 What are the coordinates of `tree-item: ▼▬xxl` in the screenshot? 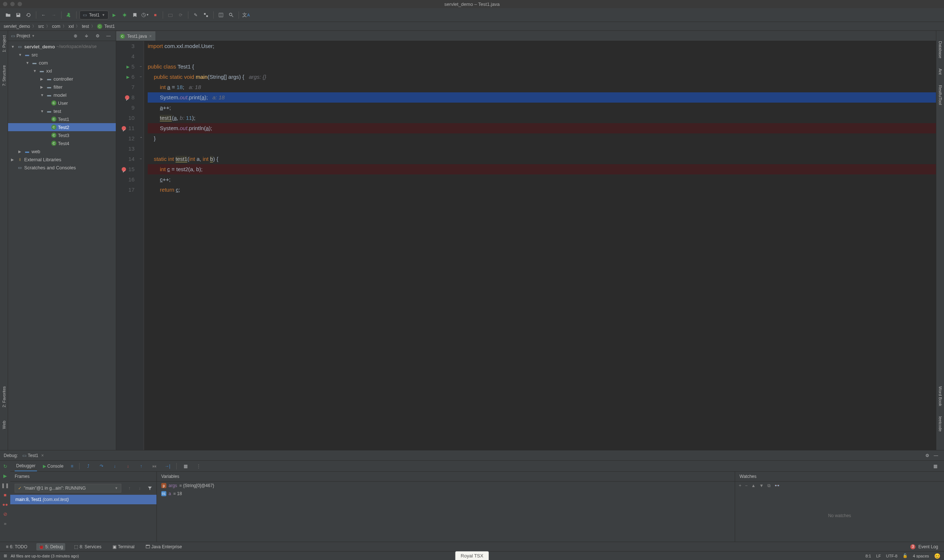 It's located at (62, 71).